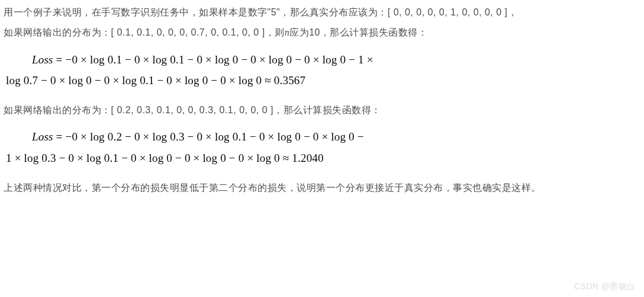  I want to click on paragraph-dist2: 如果网络输出的分布为：[ 0.2, 0.3, 0.1, 0, 0, 0.3, 0…, so click(320, 110).